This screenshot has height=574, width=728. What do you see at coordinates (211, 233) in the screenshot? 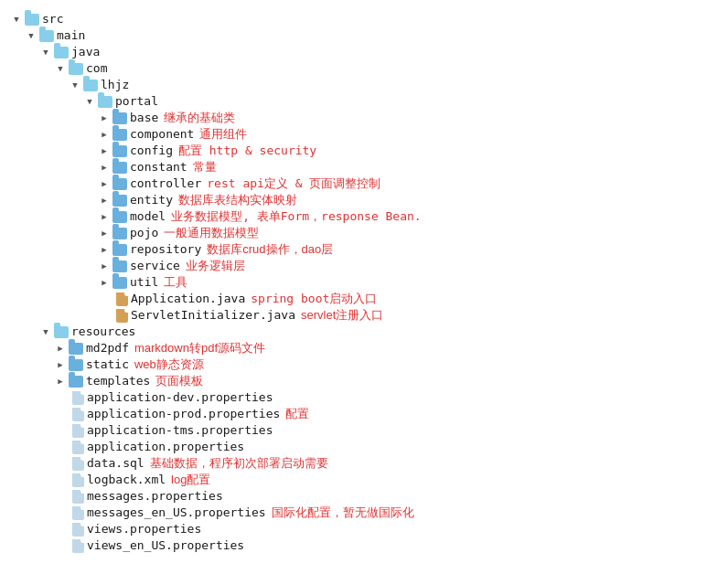
I see `annotation-pojo: 一般通用数据模型` at bounding box center [211, 233].